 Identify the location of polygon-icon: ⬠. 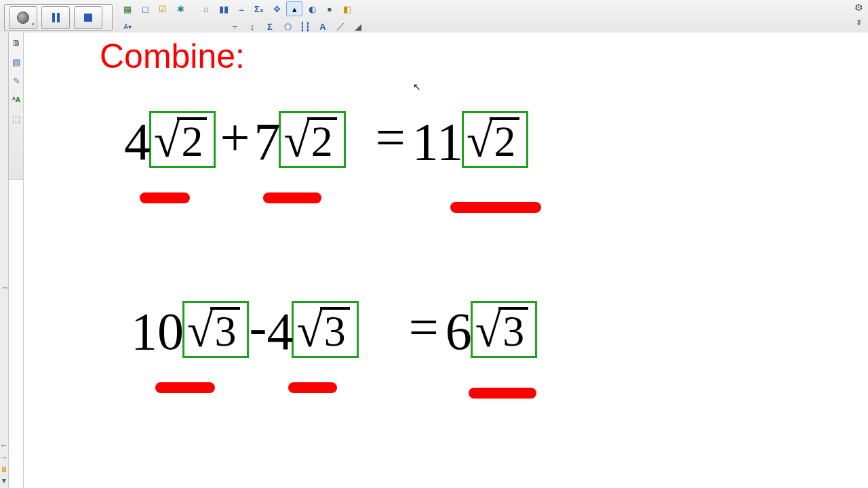
(288, 26).